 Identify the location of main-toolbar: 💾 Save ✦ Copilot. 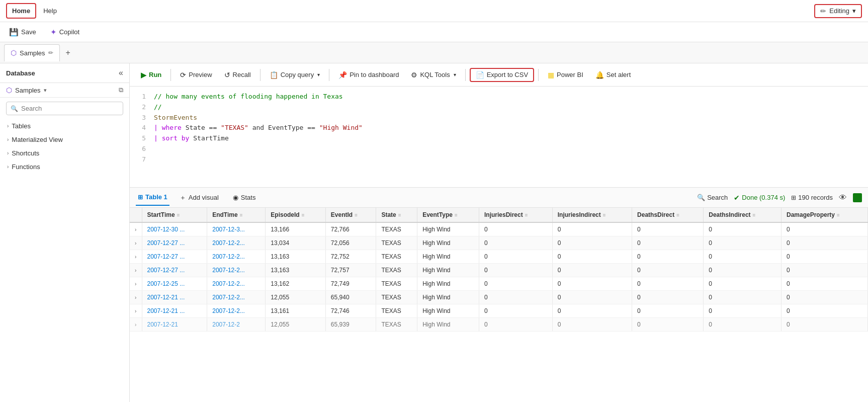
(434, 32).